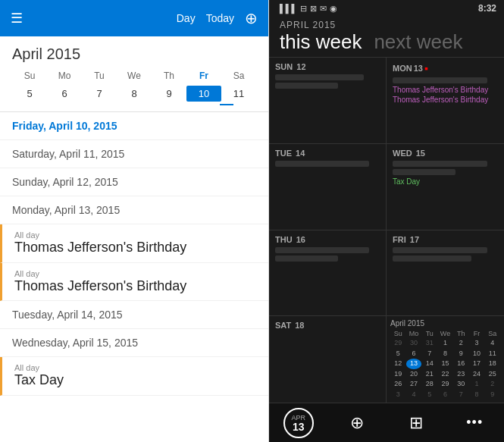 The image size is (504, 442). Describe the element at coordinates (424, 172) in the screenshot. I see `event-bar-wed15b` at that location.